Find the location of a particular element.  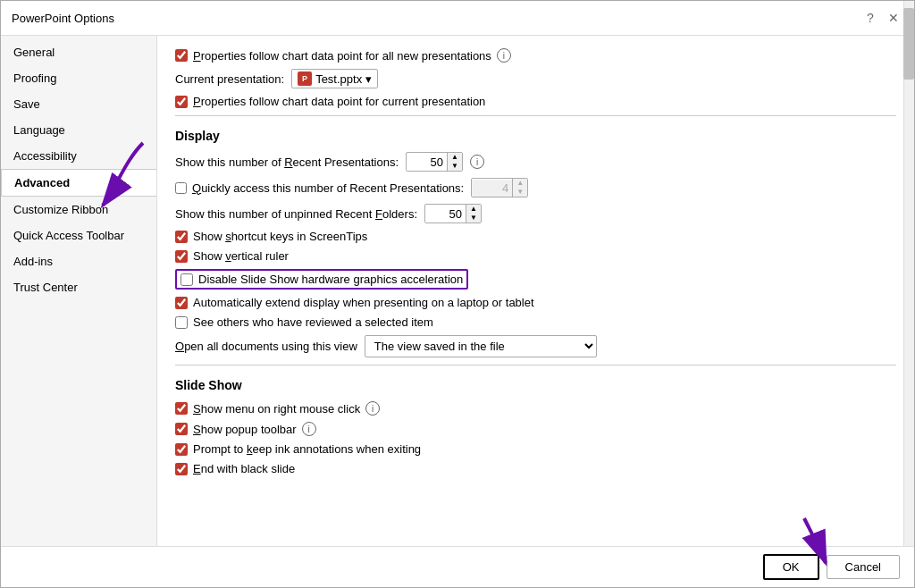

scrollbar-thumb is located at coordinates (909, 57).